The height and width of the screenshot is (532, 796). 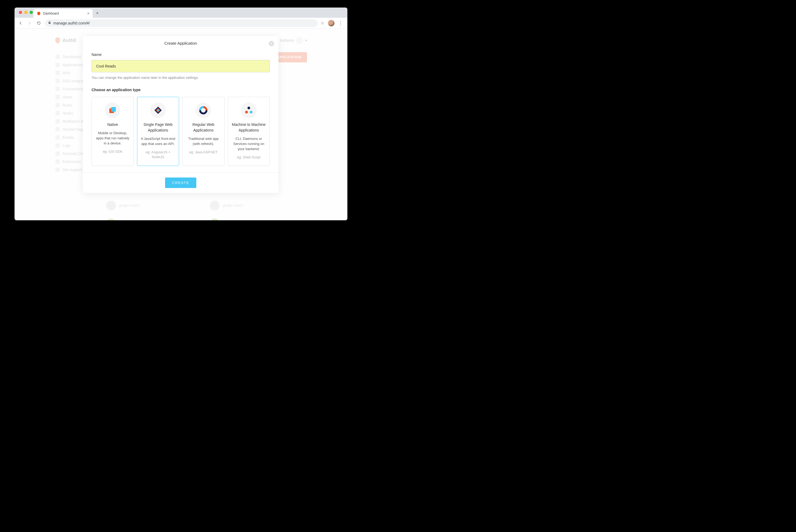 What do you see at coordinates (203, 152) in the screenshot?
I see `type-example: eg: Java ASP.NET` at bounding box center [203, 152].